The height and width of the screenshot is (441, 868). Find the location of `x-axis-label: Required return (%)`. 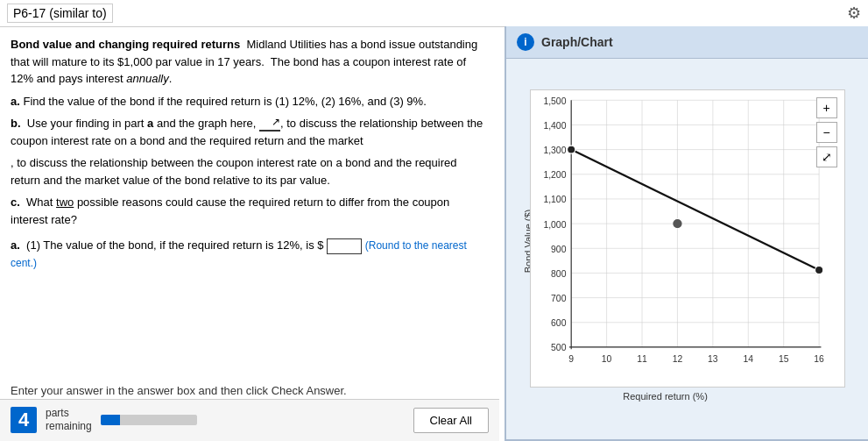

x-axis-label: Required return (%) is located at coordinates (666, 396).